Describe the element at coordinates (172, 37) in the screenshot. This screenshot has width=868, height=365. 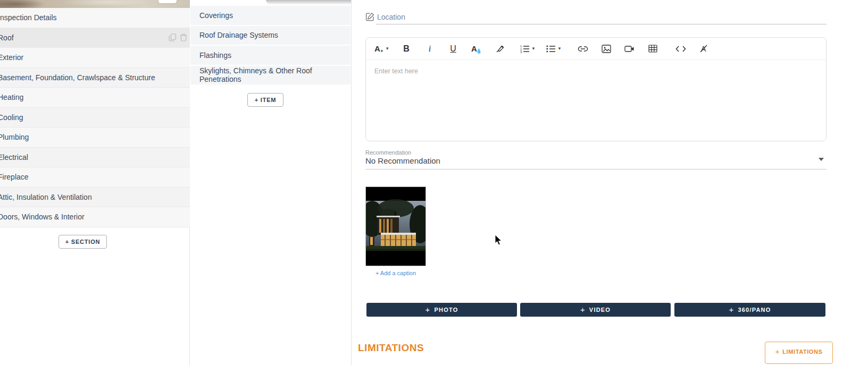
I see `copy-icon` at that location.